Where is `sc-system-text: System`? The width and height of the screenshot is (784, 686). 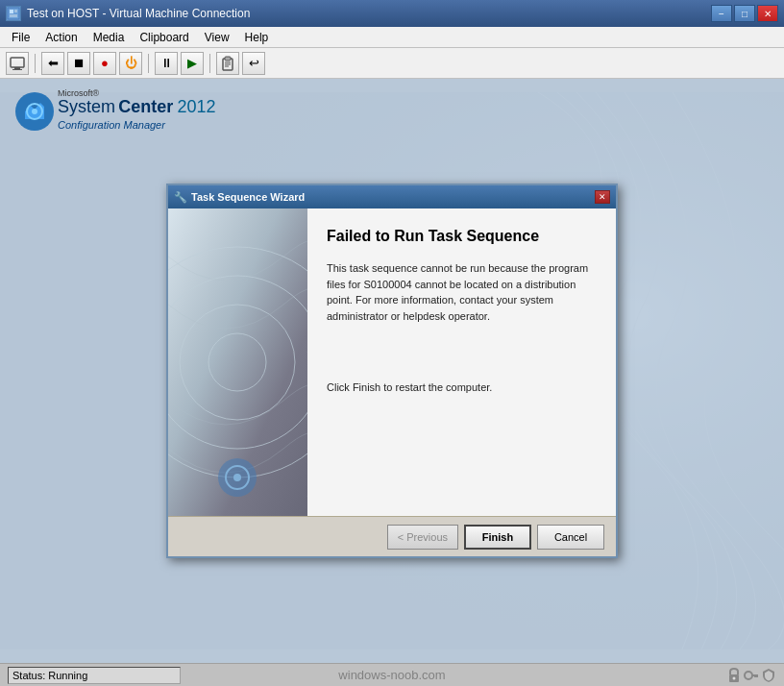 sc-system-text: System is located at coordinates (86, 108).